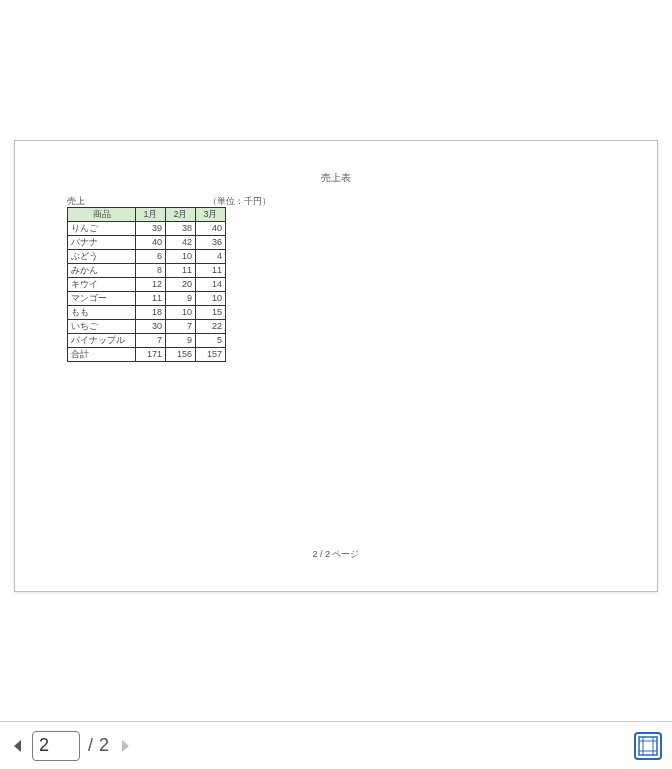 Image resolution: width=672 pixels, height=769 pixels. What do you see at coordinates (151, 313) in the screenshot?
I see `cell-m1: 18` at bounding box center [151, 313].